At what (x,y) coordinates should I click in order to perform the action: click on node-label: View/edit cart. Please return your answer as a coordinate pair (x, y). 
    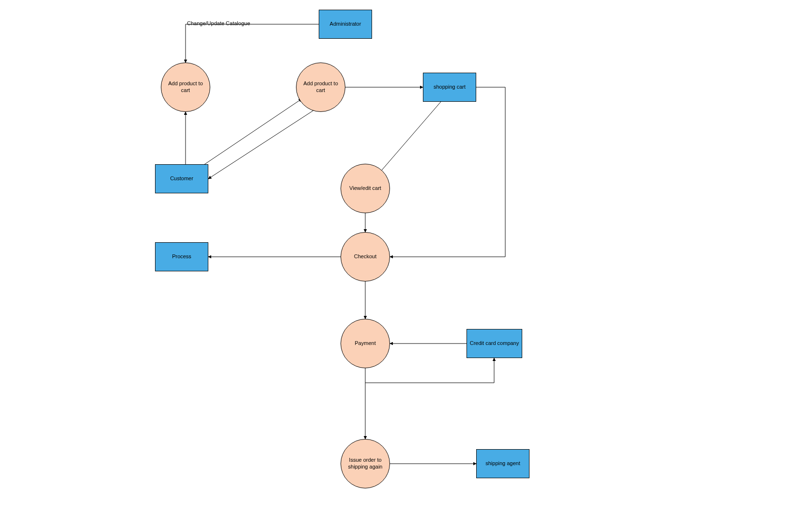
    Looking at the image, I should click on (365, 188).